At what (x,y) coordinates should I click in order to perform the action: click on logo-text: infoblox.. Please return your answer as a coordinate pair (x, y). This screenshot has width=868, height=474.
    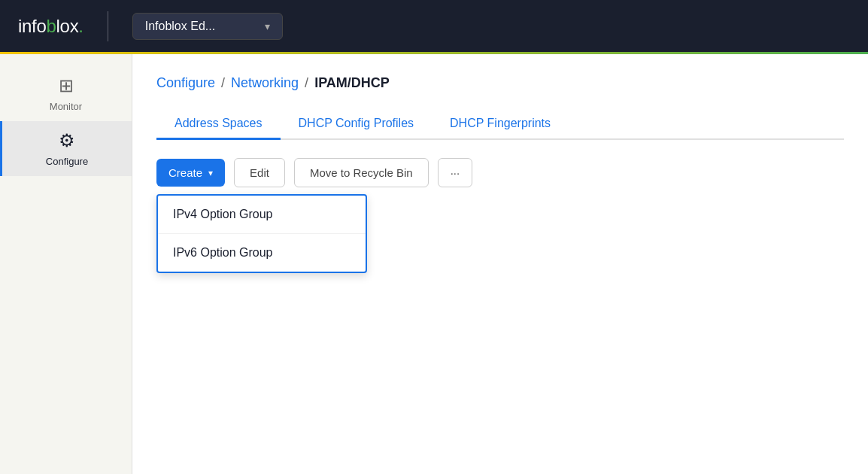
    Looking at the image, I should click on (51, 26).